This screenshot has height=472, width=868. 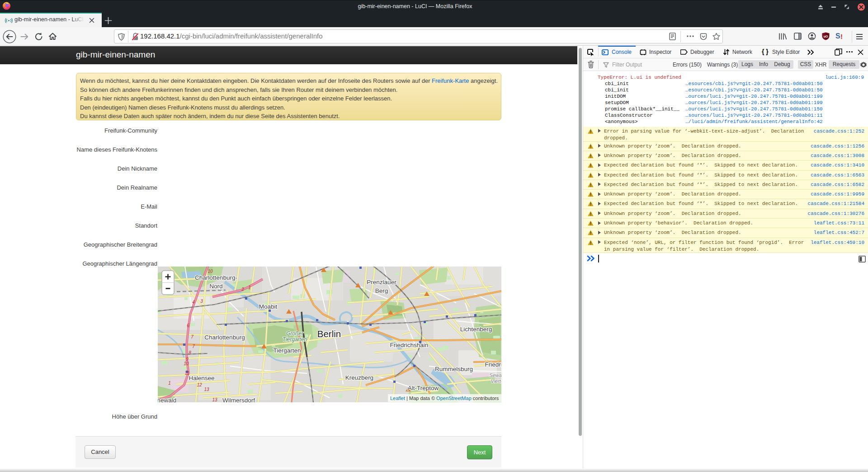 I want to click on svg-text: Berlin, so click(x=329, y=334).